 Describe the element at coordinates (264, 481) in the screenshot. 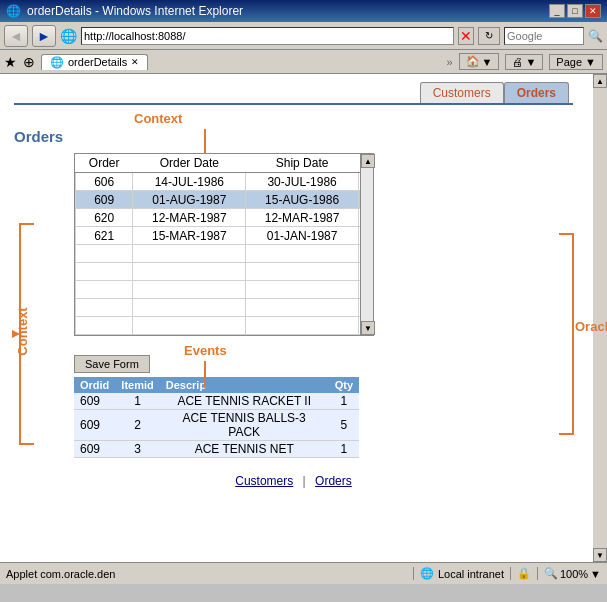

I see `footer-link-customers: Customers` at that location.